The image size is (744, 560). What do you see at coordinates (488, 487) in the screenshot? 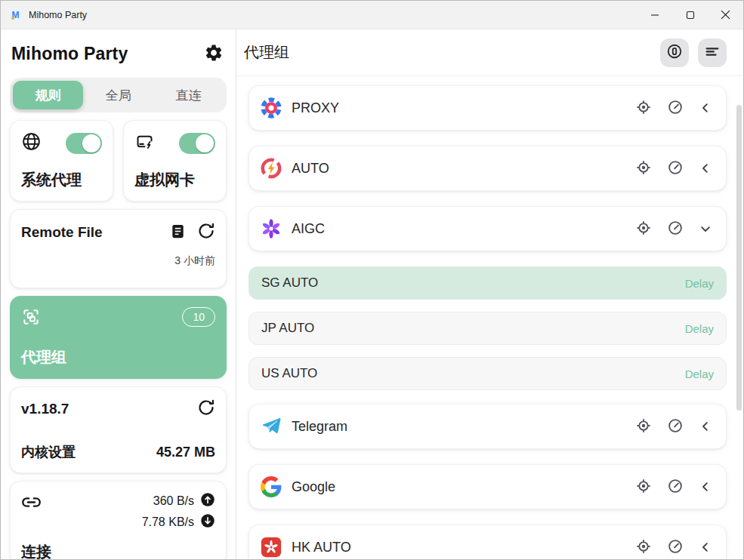
I see `proxy-group-row: Google` at bounding box center [488, 487].